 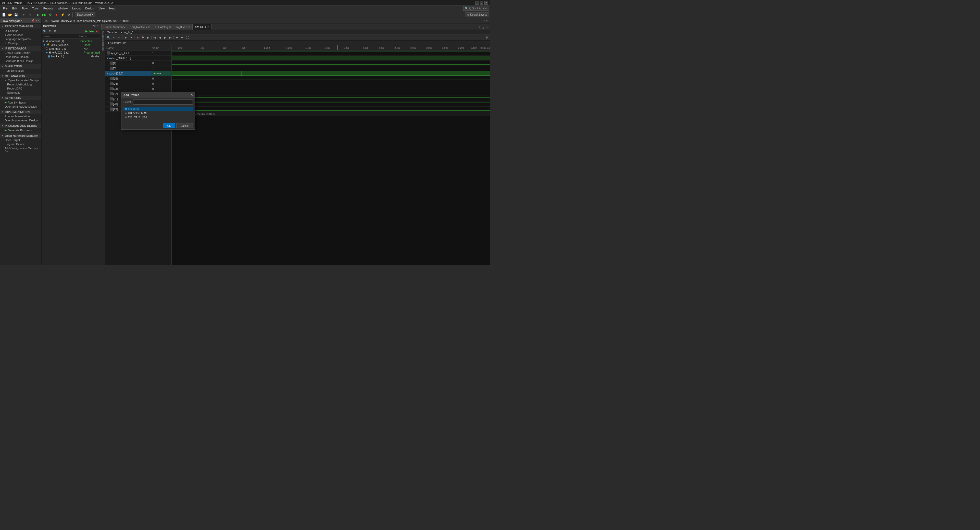 What do you see at coordinates (158, 117) in the screenshot?
I see `probe-sys-rst: sys_rst_n_IBUF` at bounding box center [158, 117].